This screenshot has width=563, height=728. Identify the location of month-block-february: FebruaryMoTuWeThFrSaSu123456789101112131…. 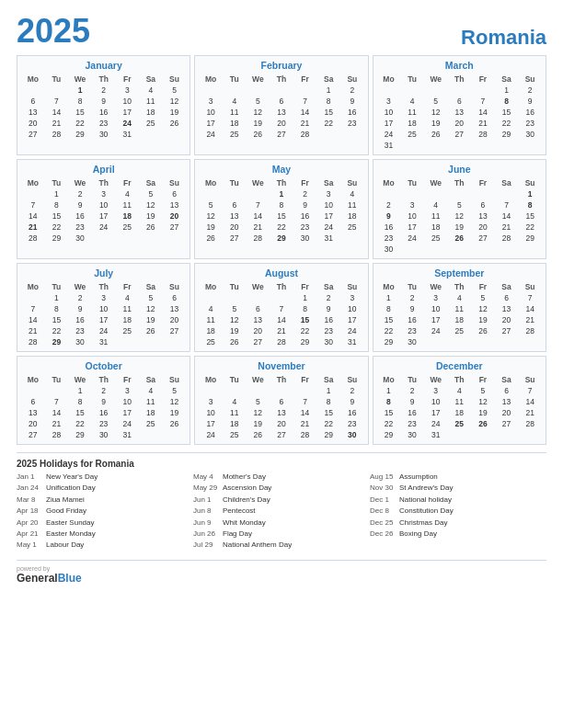
(282, 105).